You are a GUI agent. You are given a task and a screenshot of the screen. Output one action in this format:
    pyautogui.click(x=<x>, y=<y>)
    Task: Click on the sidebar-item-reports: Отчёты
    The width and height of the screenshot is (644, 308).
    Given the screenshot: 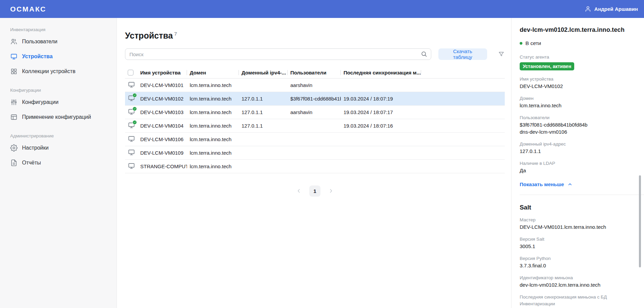 What is the action you would take?
    pyautogui.click(x=58, y=163)
    